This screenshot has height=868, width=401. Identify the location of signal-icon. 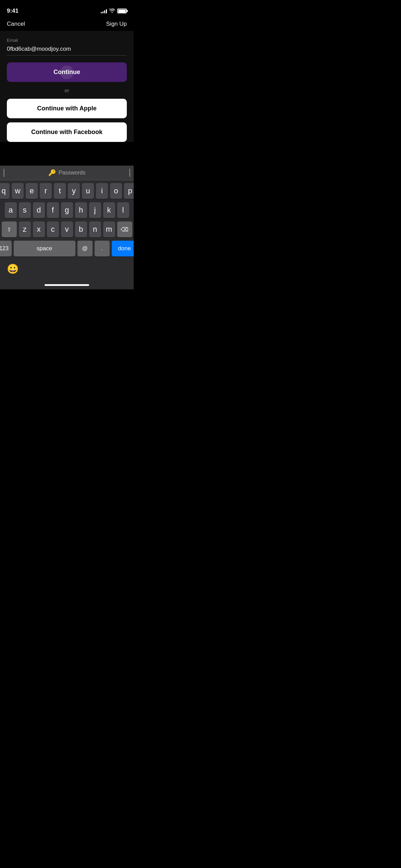
(104, 11).